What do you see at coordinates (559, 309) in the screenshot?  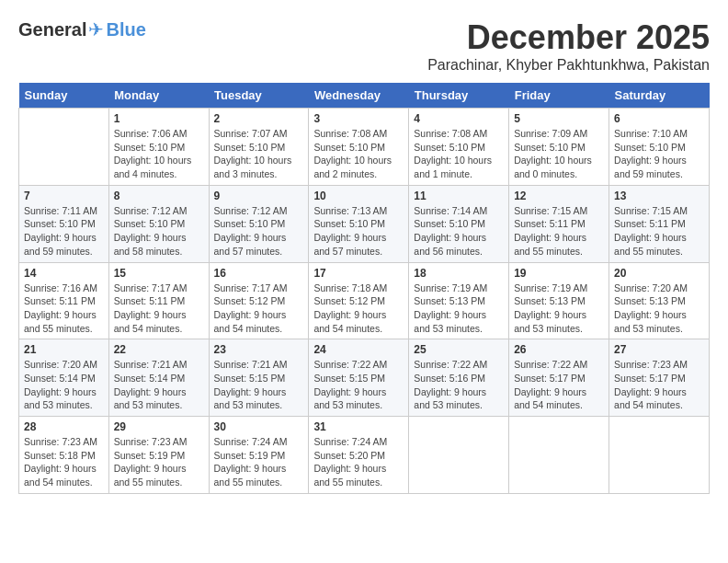 I see `cell-info: Sunrise: 7:19 AMSunset: 5:13 PMDaylight:…` at bounding box center [559, 309].